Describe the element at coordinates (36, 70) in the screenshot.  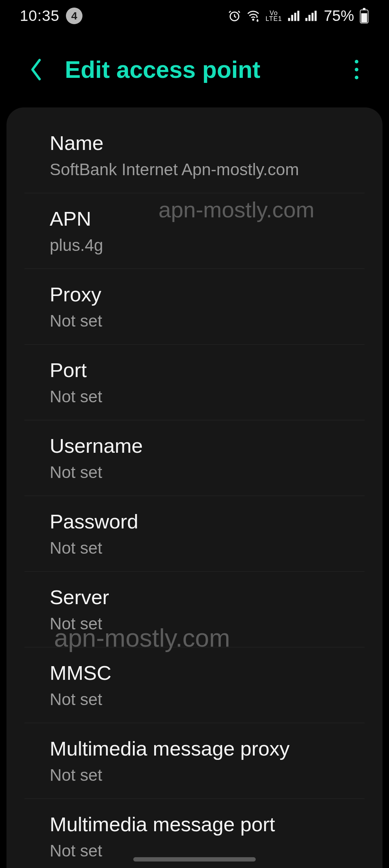
I see `back-button` at that location.